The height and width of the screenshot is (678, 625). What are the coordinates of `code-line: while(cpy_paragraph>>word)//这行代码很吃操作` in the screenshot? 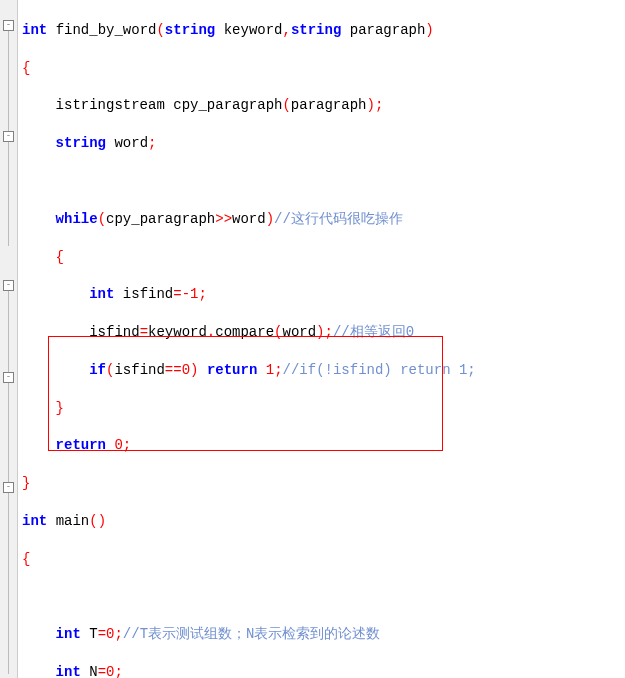 It's located at (324, 220).